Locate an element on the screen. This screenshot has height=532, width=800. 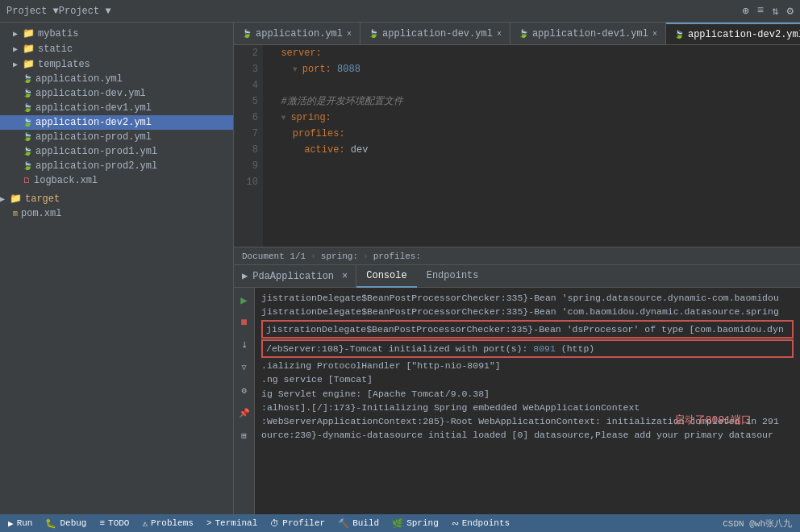
tree-item-mybatis: ▶ 📁 mybatis is located at coordinates (116, 34).